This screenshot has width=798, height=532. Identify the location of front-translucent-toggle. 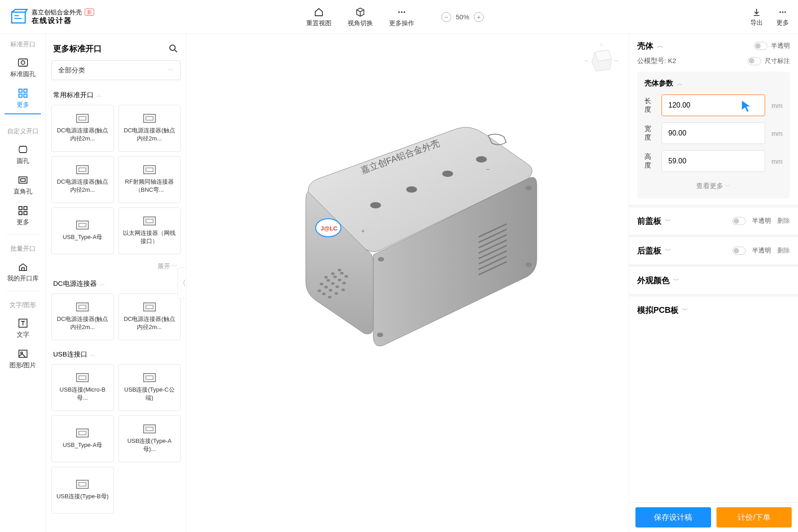
(739, 221).